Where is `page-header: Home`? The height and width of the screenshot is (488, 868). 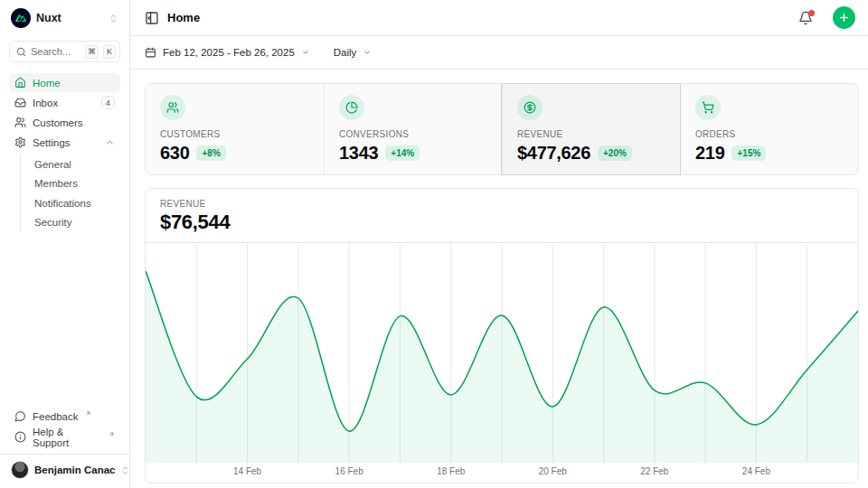 page-header: Home is located at coordinates (499, 18).